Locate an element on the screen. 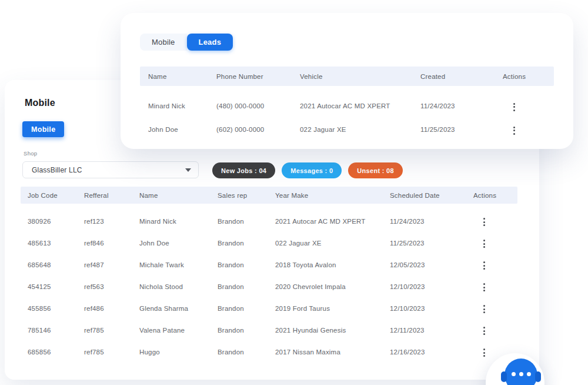 The width and height of the screenshot is (588, 385). year-make-cell: 2017 Nissan Maxima is located at coordinates (333, 352).